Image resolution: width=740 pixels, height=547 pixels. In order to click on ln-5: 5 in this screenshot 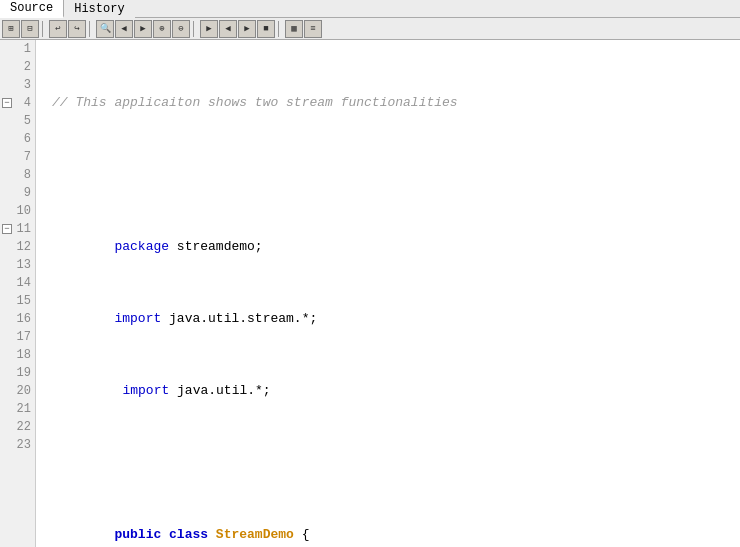, I will do `click(18, 121)`.